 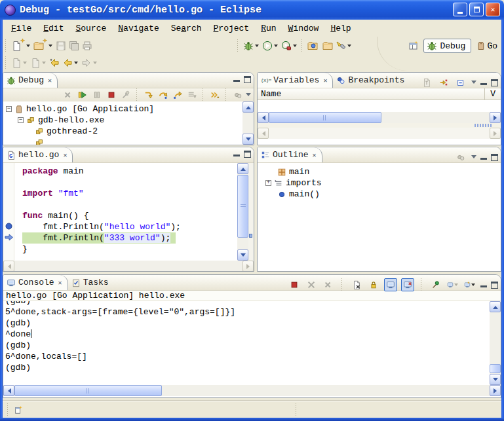 What do you see at coordinates (54, 63) in the screenshot?
I see `last-edit-location-button` at bounding box center [54, 63].